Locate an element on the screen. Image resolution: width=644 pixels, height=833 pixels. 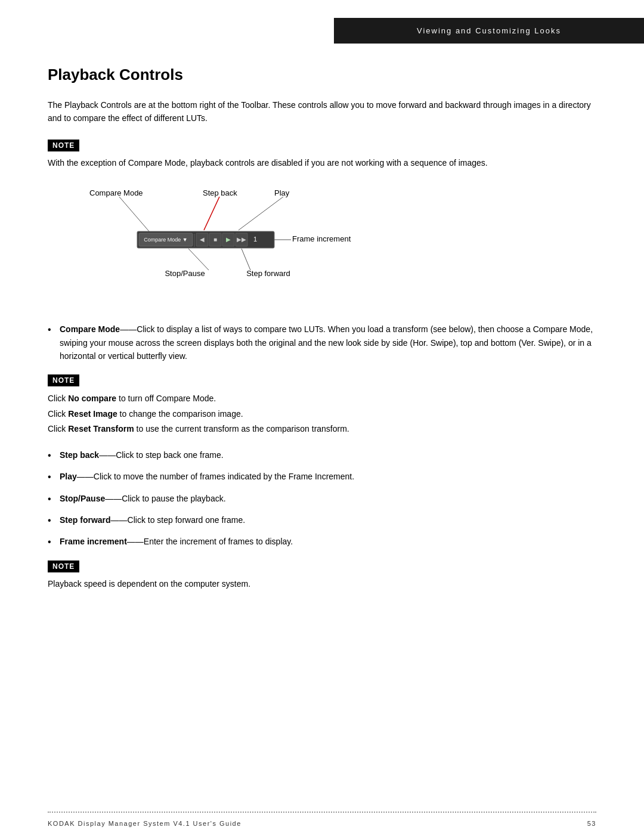
bullet1-dash: — is located at coordinates (124, 329).